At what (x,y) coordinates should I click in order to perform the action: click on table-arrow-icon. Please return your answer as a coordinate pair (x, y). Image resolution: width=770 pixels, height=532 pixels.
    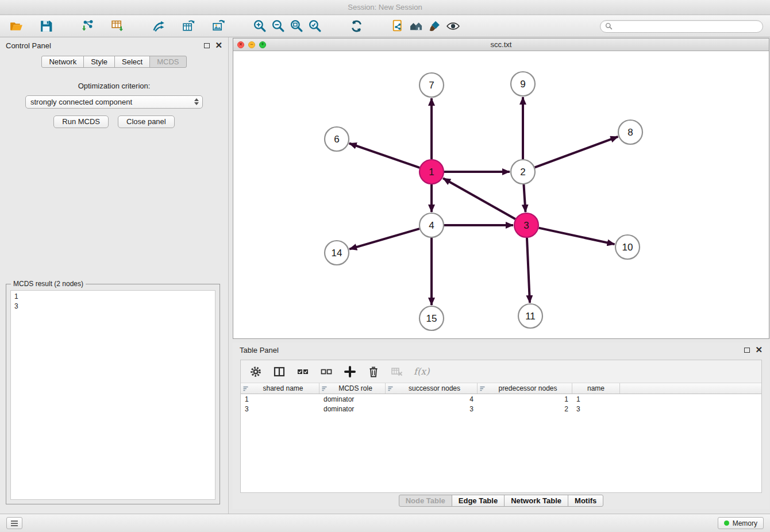
    Looking at the image, I should click on (188, 26).